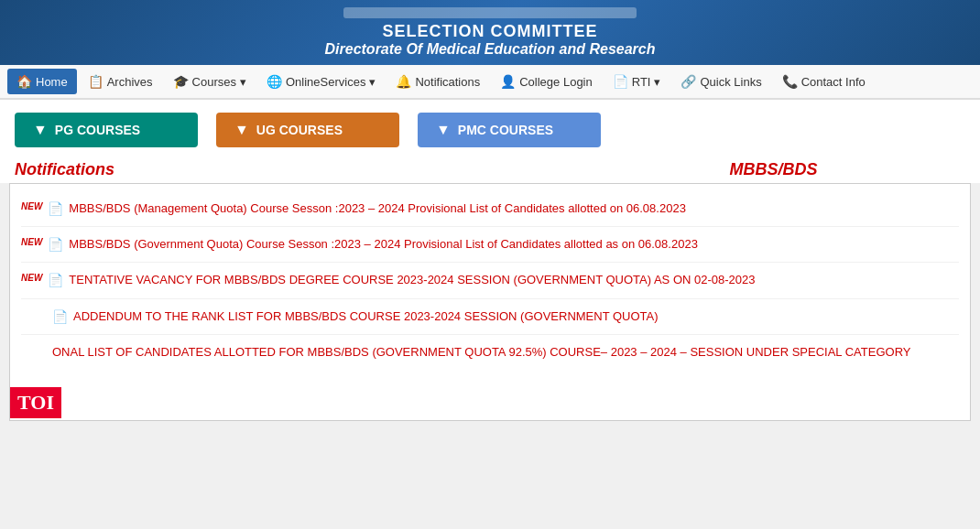  Describe the element at coordinates (546, 81) in the screenshot. I see `nav-college-login: 👤 College Login` at that location.